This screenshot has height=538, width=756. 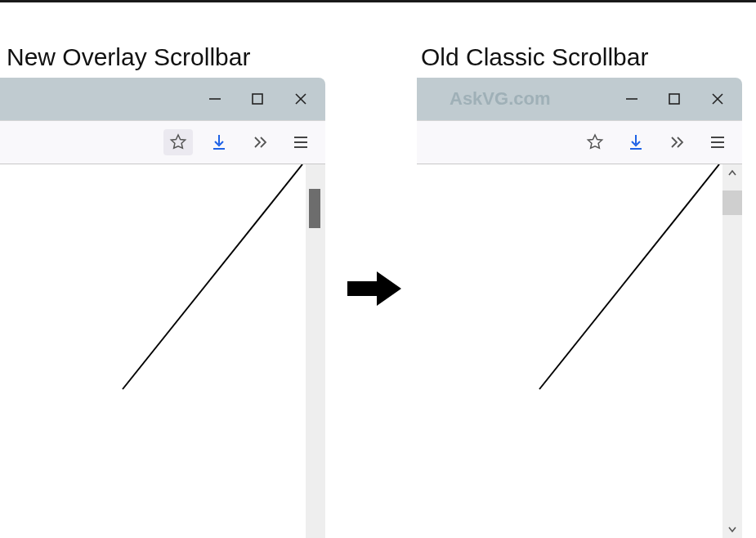 I want to click on overlay-scrollbar, so click(x=315, y=352).